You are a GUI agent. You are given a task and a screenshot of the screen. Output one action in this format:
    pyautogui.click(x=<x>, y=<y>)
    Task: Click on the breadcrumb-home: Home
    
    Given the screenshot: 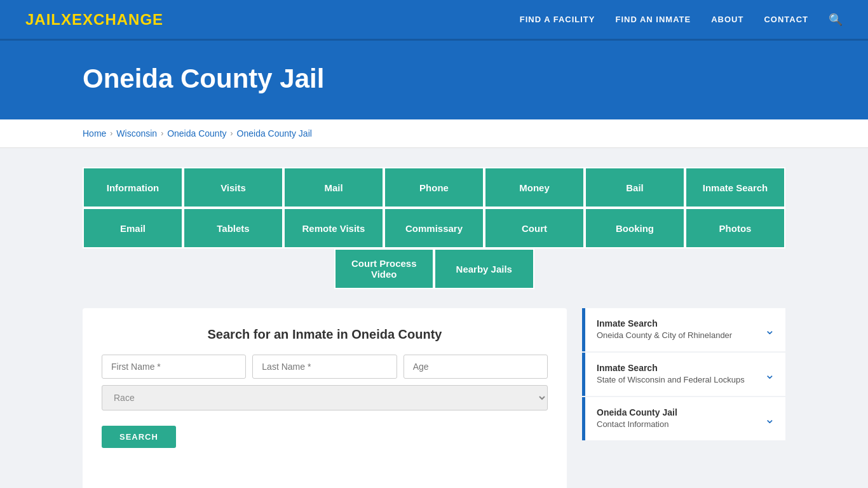 What is the action you would take?
    pyautogui.click(x=94, y=133)
    